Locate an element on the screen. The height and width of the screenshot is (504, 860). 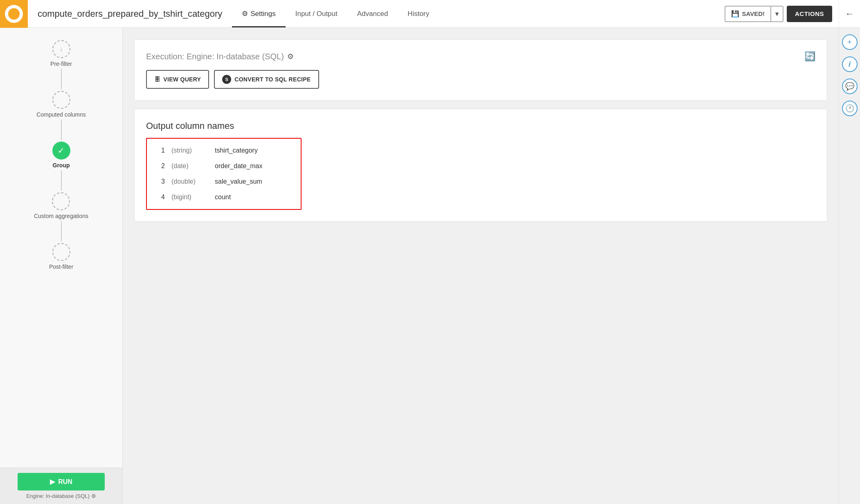
chevron-down-icon: ▾ is located at coordinates (777, 14).